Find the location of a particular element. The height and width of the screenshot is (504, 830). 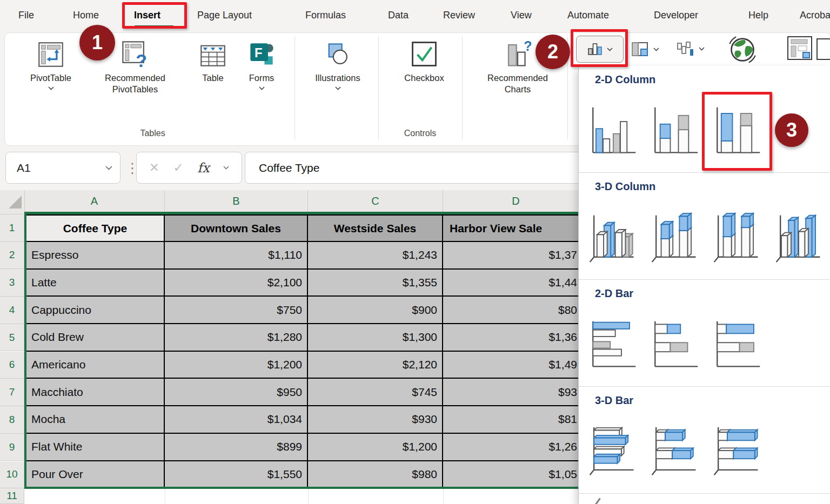

chart-type-column-3d is located at coordinates (799, 238).